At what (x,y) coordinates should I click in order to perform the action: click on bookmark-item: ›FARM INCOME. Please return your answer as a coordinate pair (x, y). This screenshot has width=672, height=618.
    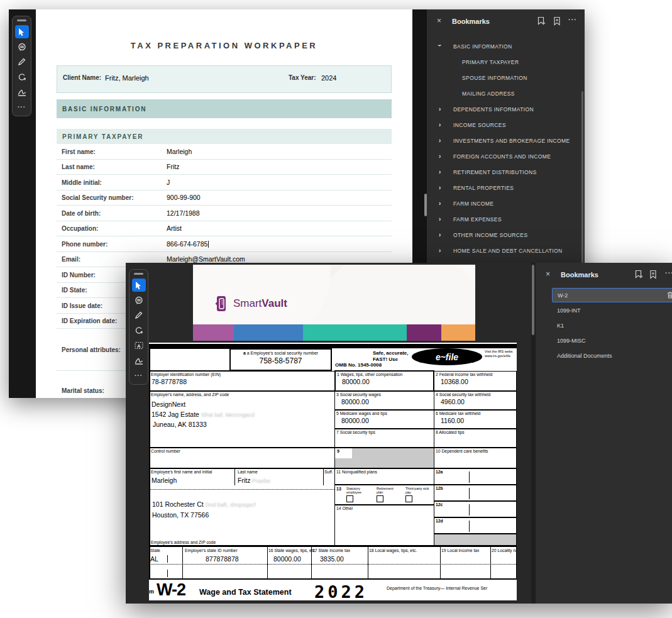
    Looking at the image, I should click on (505, 204).